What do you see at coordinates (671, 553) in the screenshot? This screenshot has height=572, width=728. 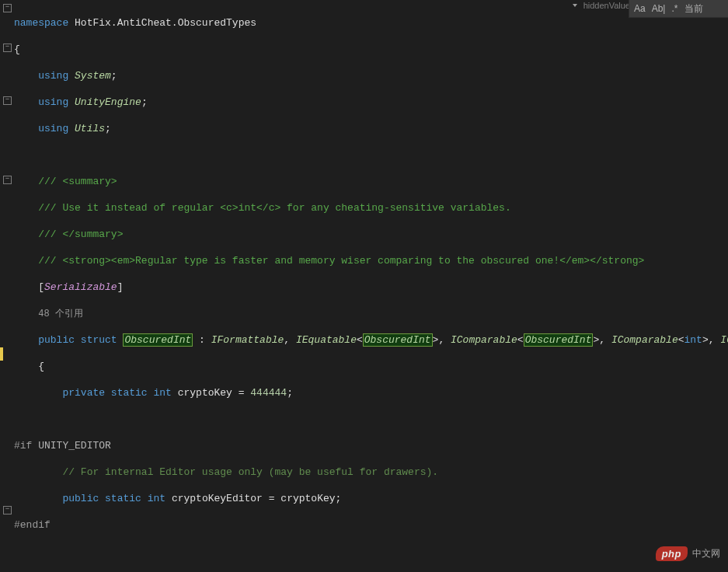 I see `watermark-logo: php` at bounding box center [671, 553].